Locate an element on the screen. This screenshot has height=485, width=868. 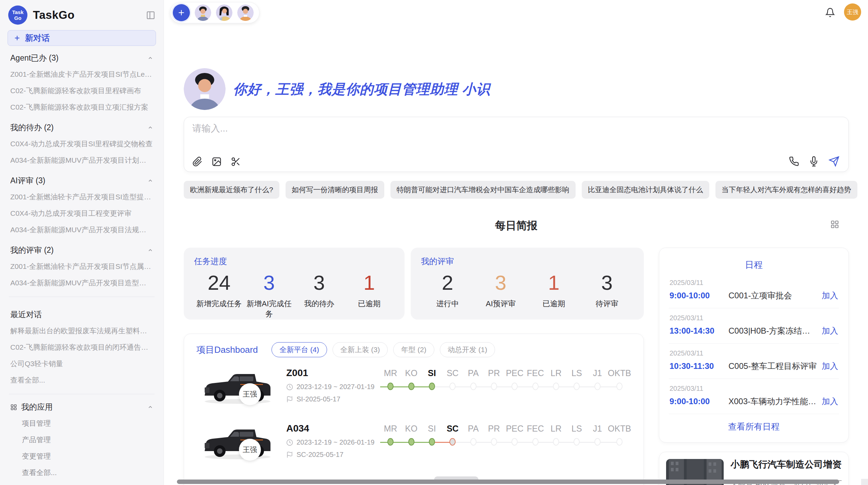
filter-year-model: 年型 (2) is located at coordinates (414, 350).